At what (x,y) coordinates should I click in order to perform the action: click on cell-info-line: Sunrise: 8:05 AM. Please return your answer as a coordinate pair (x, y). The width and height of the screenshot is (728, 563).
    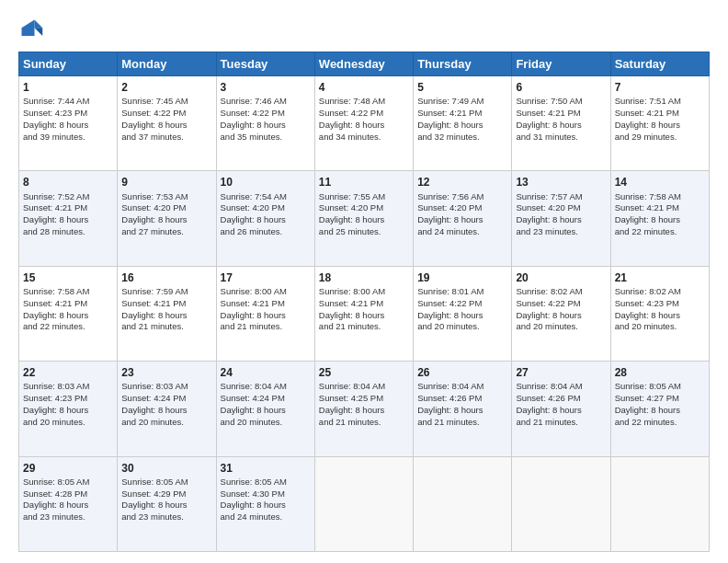
    Looking at the image, I should click on (68, 482).